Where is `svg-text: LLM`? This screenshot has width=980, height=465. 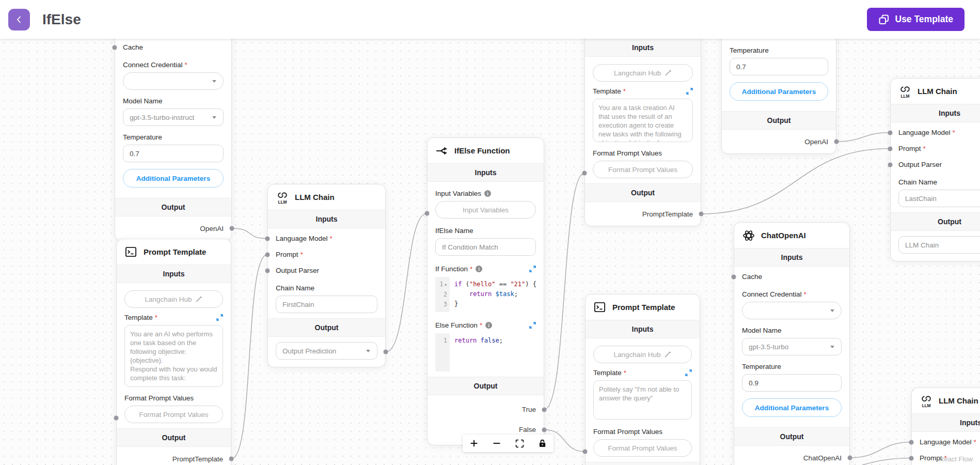
svg-text: LLM is located at coordinates (926, 405).